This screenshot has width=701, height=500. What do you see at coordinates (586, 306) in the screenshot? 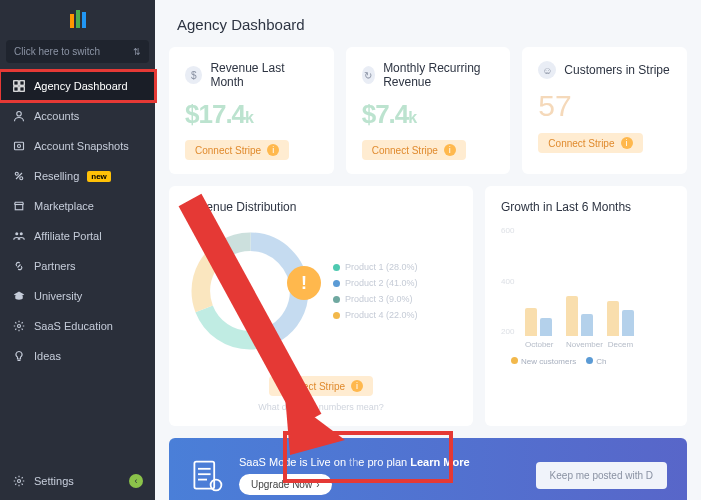
I see `growth-card: Growth in Last 6 Months 600400200 Octobe…` at bounding box center [586, 306].